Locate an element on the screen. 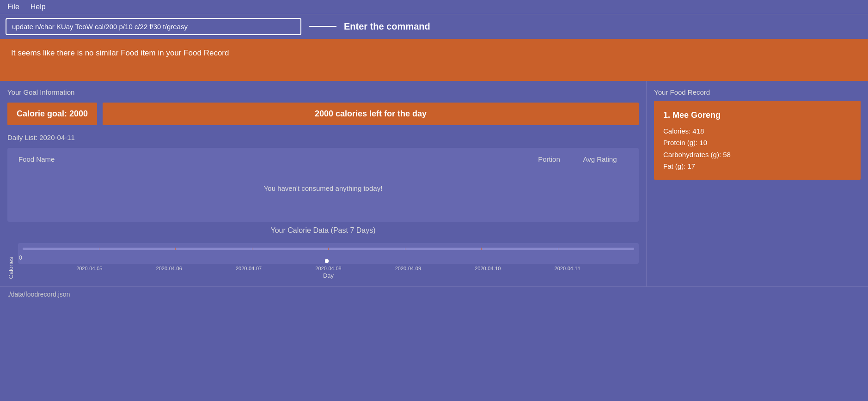 The image size is (868, 401). chart-x-title: Day is located at coordinates (328, 275).